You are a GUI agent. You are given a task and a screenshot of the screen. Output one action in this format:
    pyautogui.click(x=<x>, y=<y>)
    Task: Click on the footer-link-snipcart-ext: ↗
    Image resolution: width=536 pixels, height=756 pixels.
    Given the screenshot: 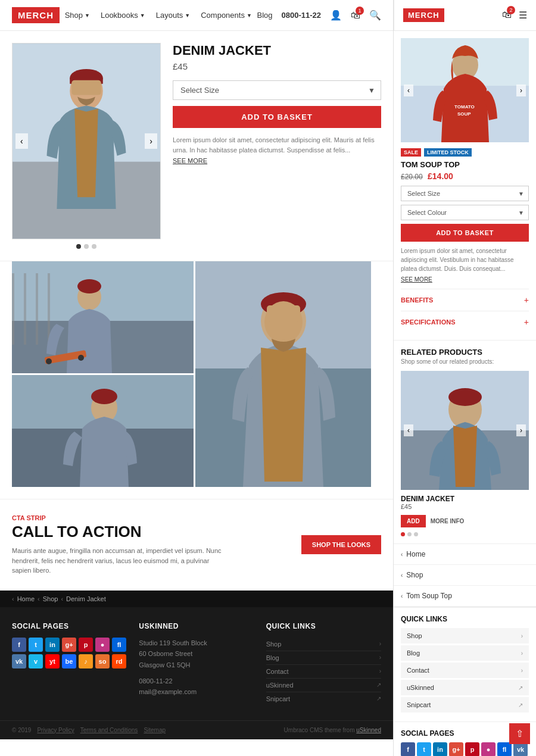 What is the action you would take?
    pyautogui.click(x=379, y=699)
    